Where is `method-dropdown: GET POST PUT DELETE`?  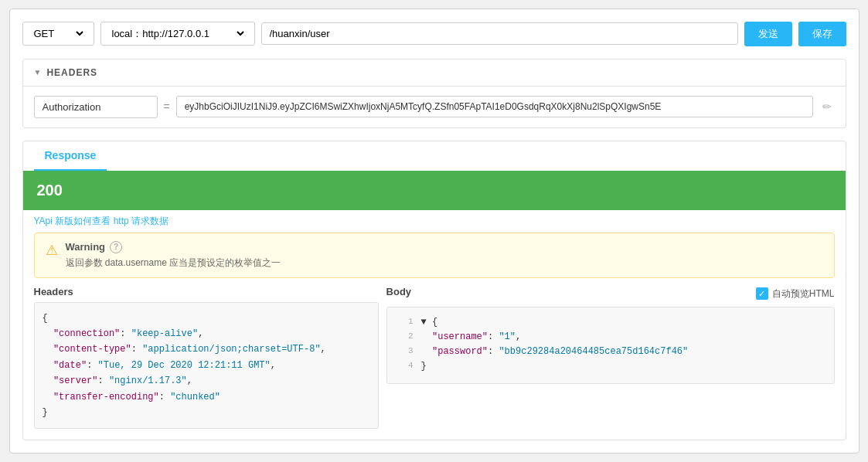 method-dropdown: GET POST PUT DELETE is located at coordinates (59, 34).